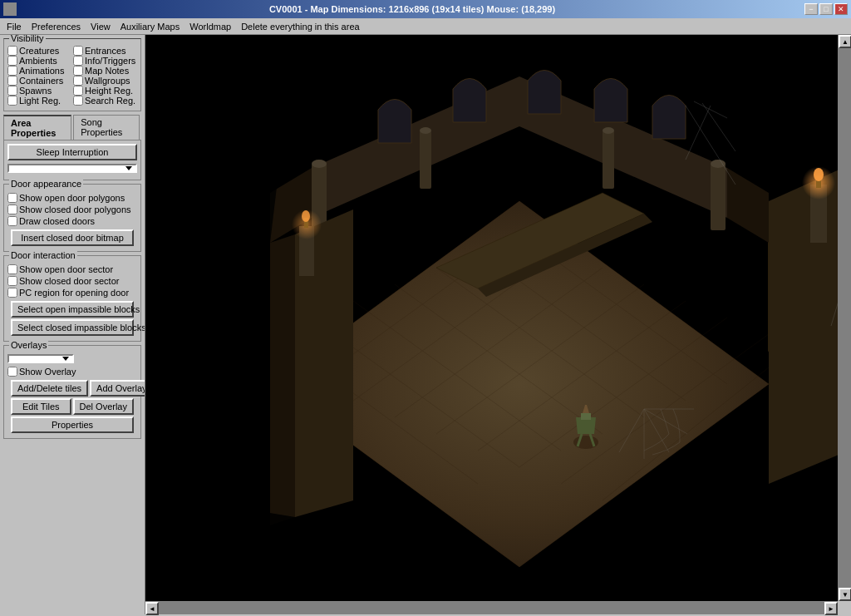 The width and height of the screenshot is (851, 616). What do you see at coordinates (426, 9) in the screenshot?
I see `title-bar: CV0001 - Map Dimensions: 1216x896 (19x14…` at bounding box center [426, 9].